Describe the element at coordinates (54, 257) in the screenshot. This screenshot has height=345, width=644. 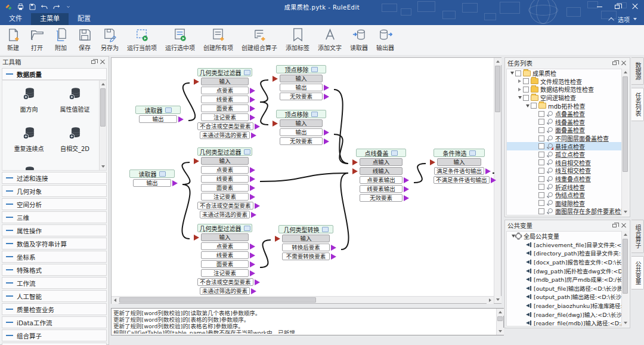
I see `toolbox-section-6: 坐标系` at that location.